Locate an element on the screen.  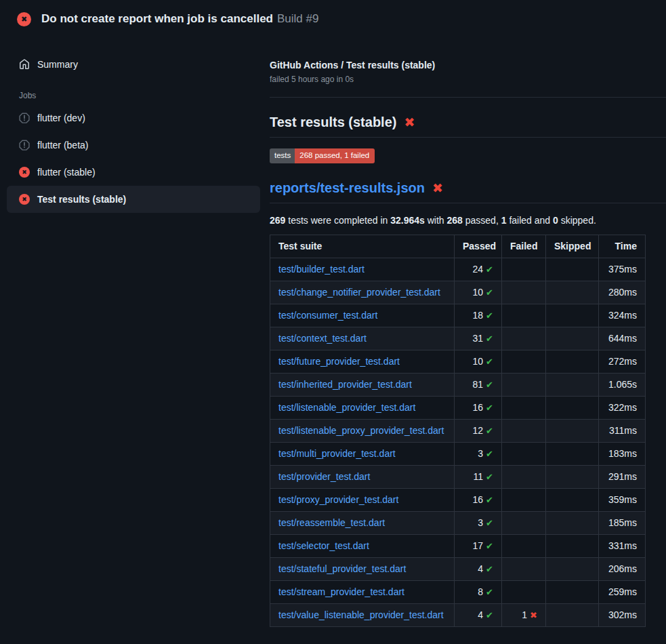
summary-text: passed, is located at coordinates (482, 220).